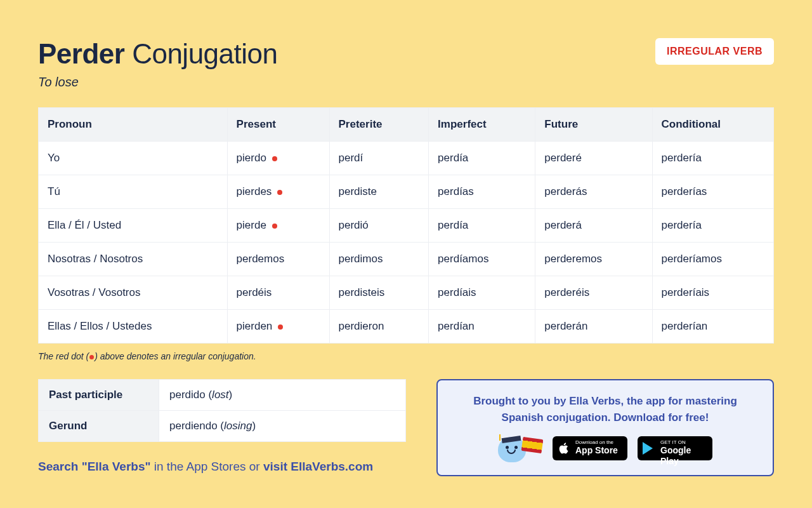 Image resolution: width=812 pixels, height=508 pixels. Describe the element at coordinates (379, 124) in the screenshot. I see `column-header: Preterite` at that location.